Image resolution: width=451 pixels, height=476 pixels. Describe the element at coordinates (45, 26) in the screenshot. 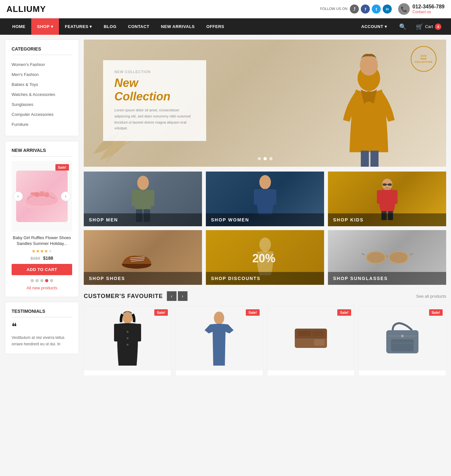

I see `nav-shop: SHOP ▾` at that location.